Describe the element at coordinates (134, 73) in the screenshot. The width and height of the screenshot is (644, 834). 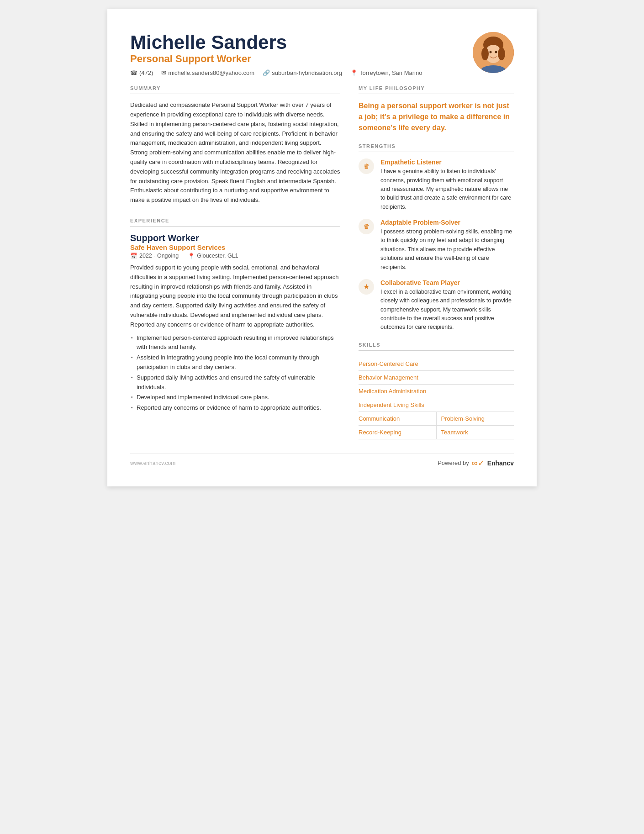
I see `phone-icon: ☎` at that location.